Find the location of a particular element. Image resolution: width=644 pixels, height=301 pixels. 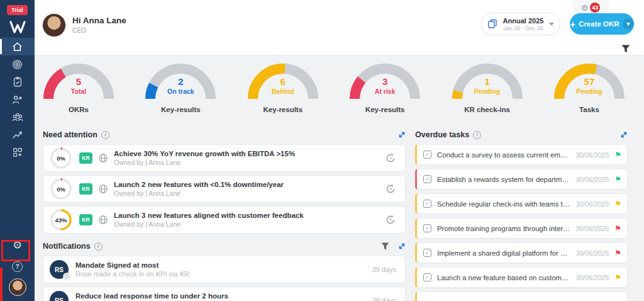

need-attention-item: 0% KR Launch 2 new features with <0.1% d… is located at coordinates (224, 189).